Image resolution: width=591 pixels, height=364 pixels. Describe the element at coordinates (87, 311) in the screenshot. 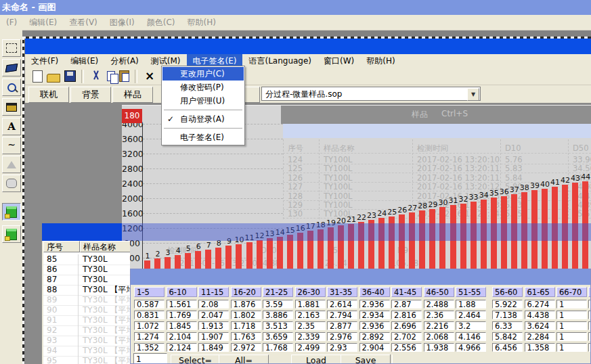

I see `sample-row: 90TY30L 【平均】` at that location.